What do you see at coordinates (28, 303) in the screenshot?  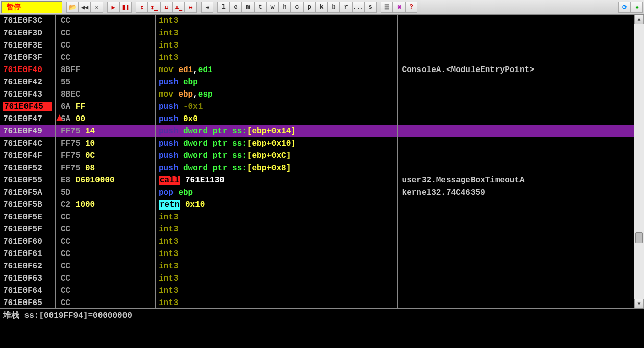 I see `address-cell: 761E0F65` at bounding box center [28, 303].